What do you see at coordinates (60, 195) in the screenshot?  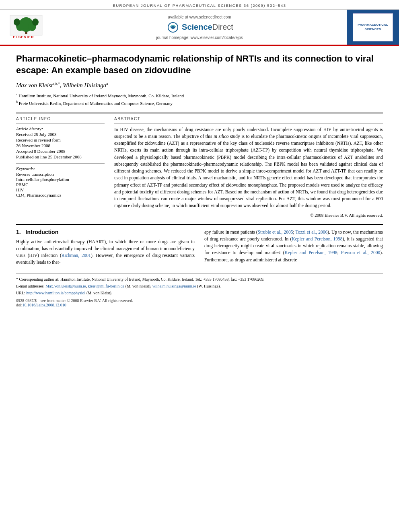 I see `keyword-5: CD4, Pharmacodynamics` at bounding box center [60, 195].